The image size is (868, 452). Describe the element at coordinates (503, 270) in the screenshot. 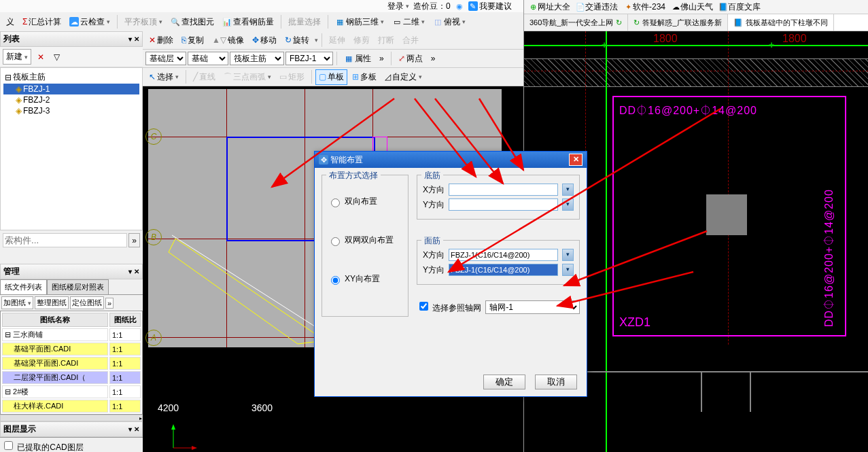

I see `top-y-input` at that location.